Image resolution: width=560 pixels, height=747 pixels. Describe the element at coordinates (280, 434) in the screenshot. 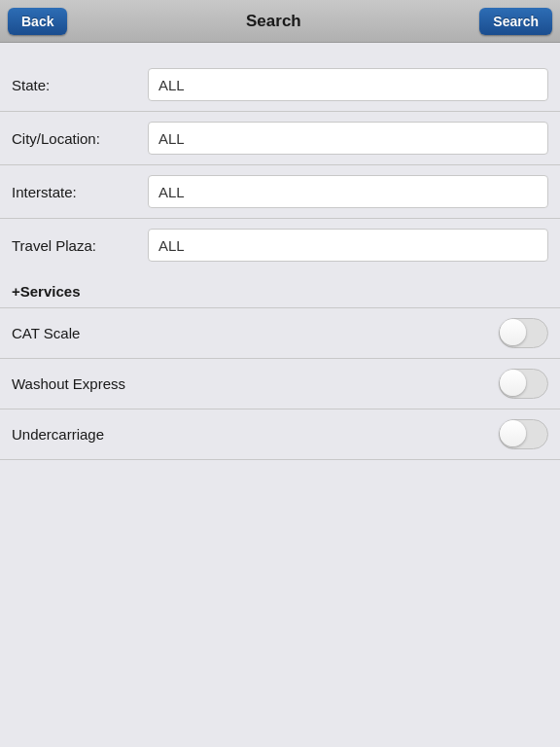

I see `undercarriage-row: Undercarriage` at that location.